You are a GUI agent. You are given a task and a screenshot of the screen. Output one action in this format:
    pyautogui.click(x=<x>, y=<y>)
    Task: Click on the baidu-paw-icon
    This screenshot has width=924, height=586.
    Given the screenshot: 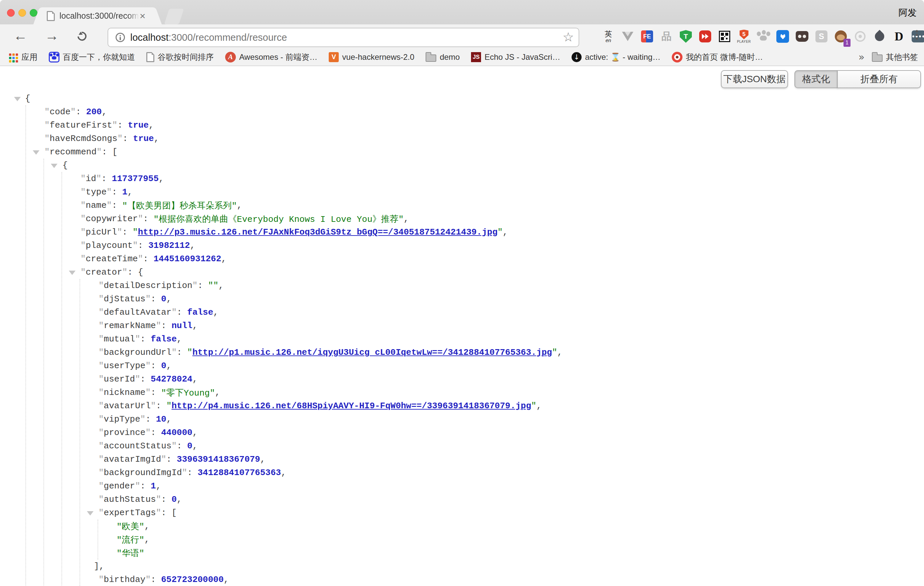 What is the action you would take?
    pyautogui.click(x=54, y=57)
    